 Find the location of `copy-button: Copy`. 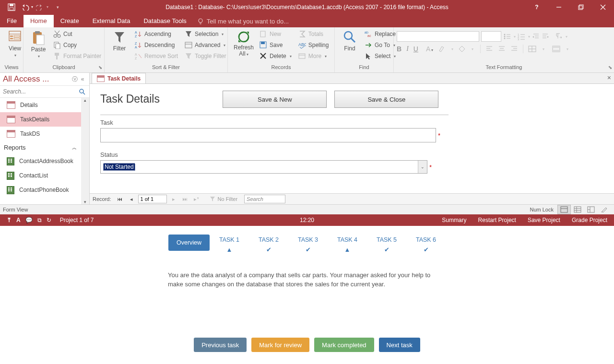

copy-button: Copy is located at coordinates (77, 45).